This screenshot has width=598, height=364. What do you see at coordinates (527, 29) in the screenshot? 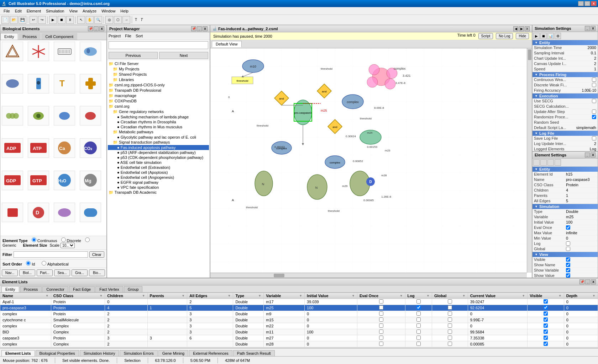
I see `canvas-close: X` at bounding box center [527, 29].